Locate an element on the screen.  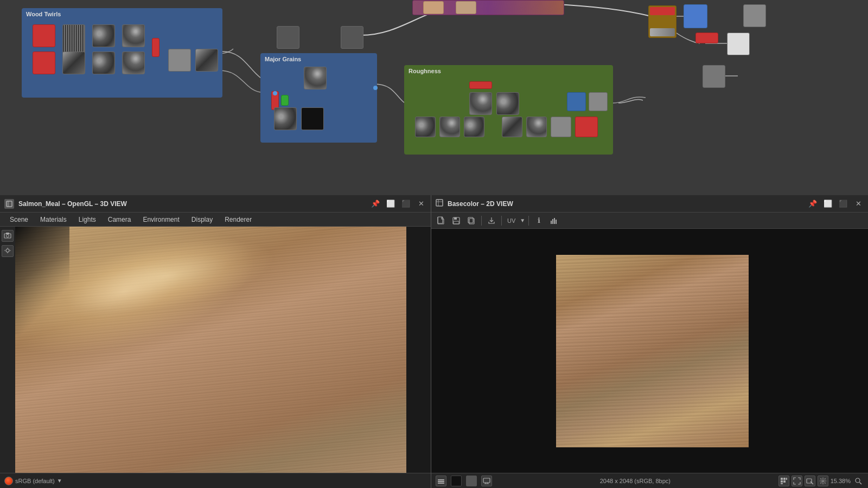
pin-button-3d: 📌 is located at coordinates (375, 204).